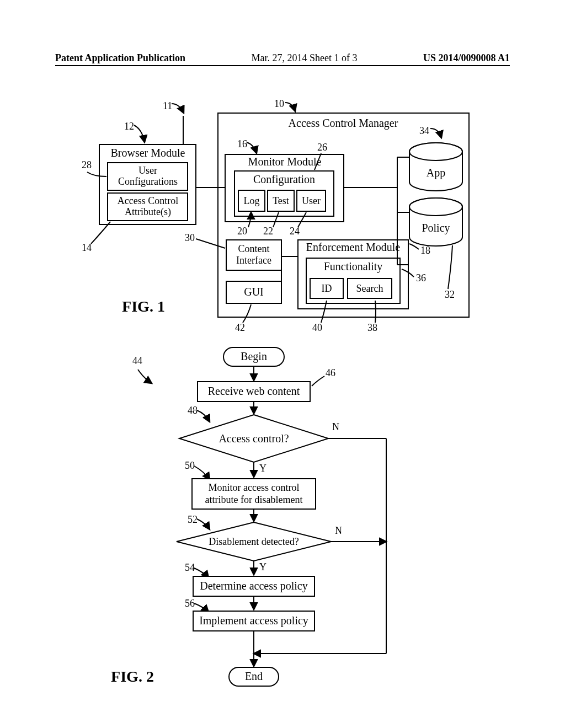 Image resolution: width=565 pixels, height=728 pixels. What do you see at coordinates (254, 621) in the screenshot?
I see `step56: Implement access policy` at bounding box center [254, 621].